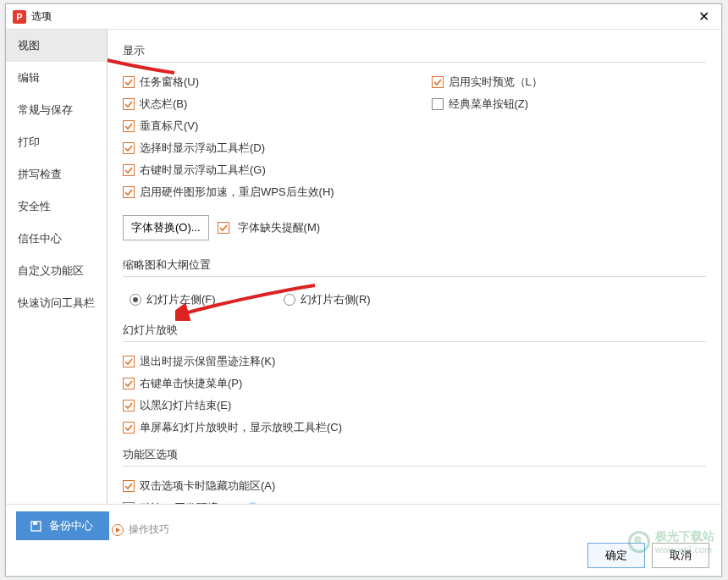 This screenshot has width=728, height=580. What do you see at coordinates (290, 300) in the screenshot?
I see `radio-slide-right` at bounding box center [290, 300].